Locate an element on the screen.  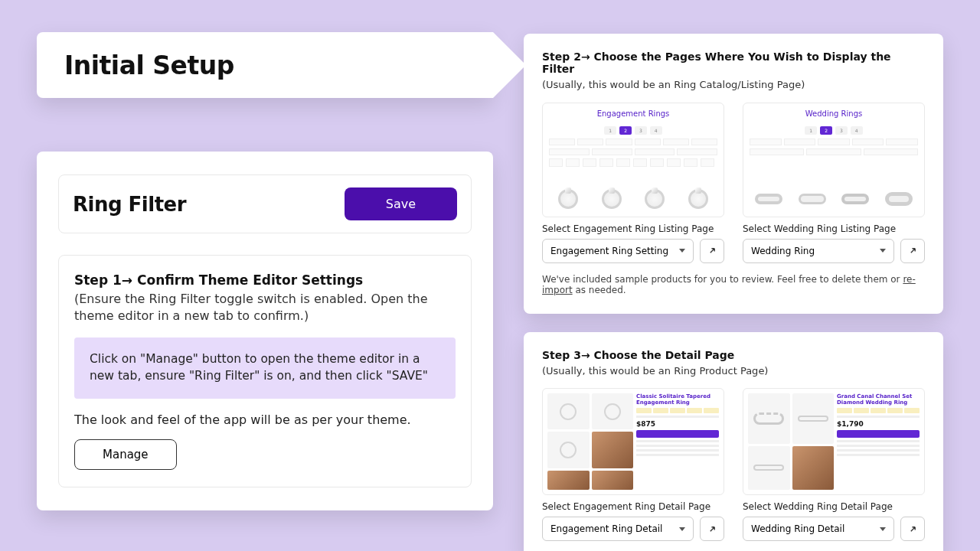
page-title: Initial Setup is located at coordinates (149, 66).